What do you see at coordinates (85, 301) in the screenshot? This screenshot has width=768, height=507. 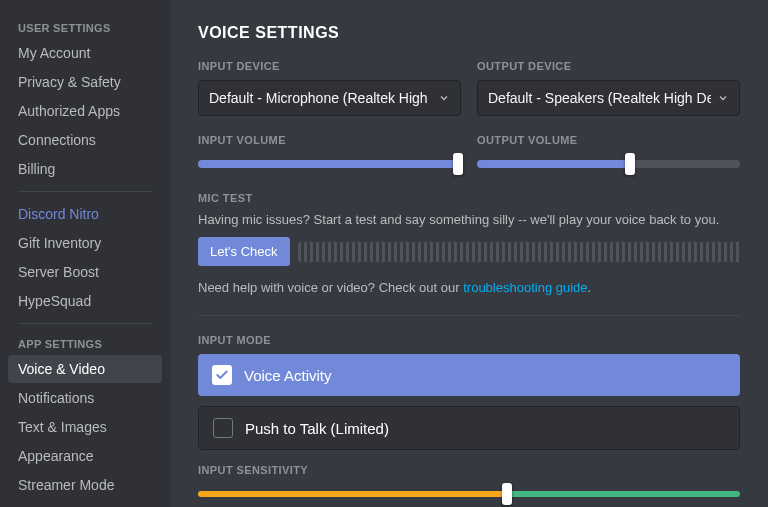 I see `sidebar-item-hypesquad: HypeSquad` at bounding box center [85, 301].